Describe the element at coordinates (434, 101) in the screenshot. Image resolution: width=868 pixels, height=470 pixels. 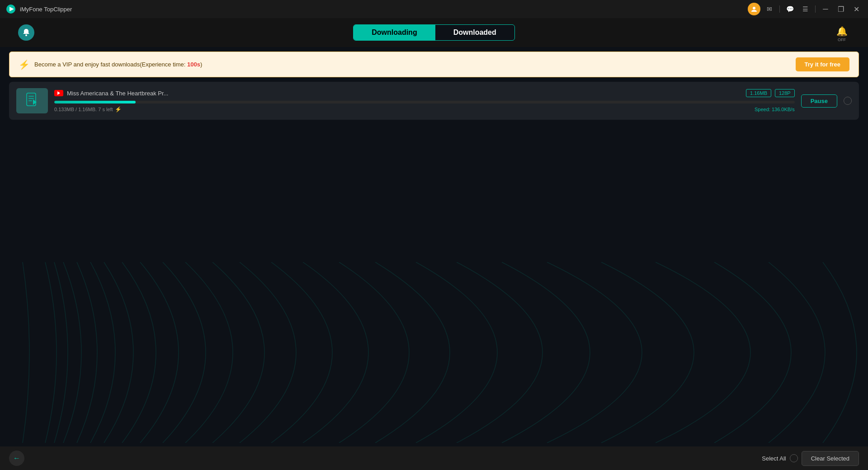
I see `downloads-list: Miss Americana & The Heartbreak Pr... 1.…` at that location.